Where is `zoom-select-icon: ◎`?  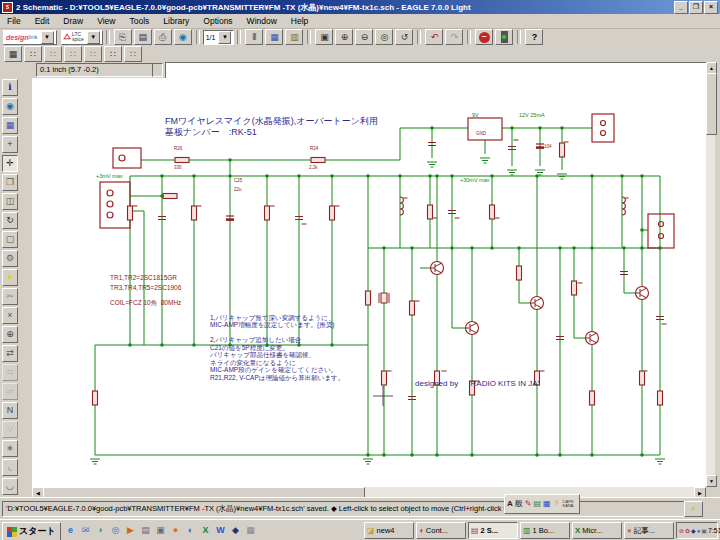
zoom-select-icon: ◎ is located at coordinates (384, 37).